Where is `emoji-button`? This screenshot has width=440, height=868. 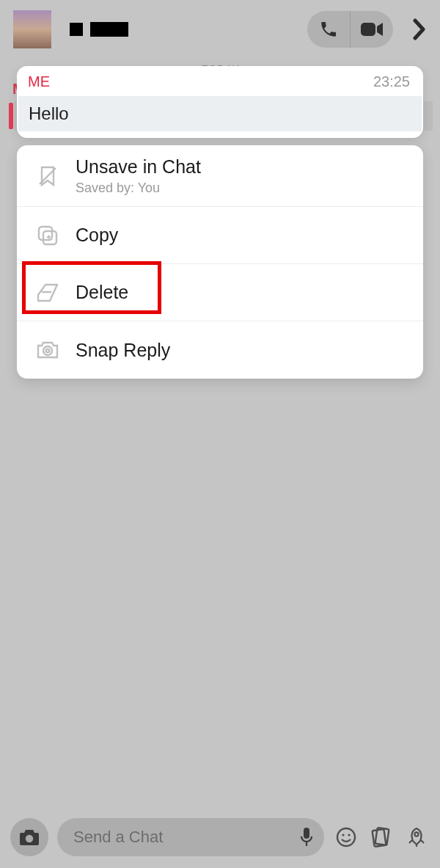 emoji-button is located at coordinates (346, 837).